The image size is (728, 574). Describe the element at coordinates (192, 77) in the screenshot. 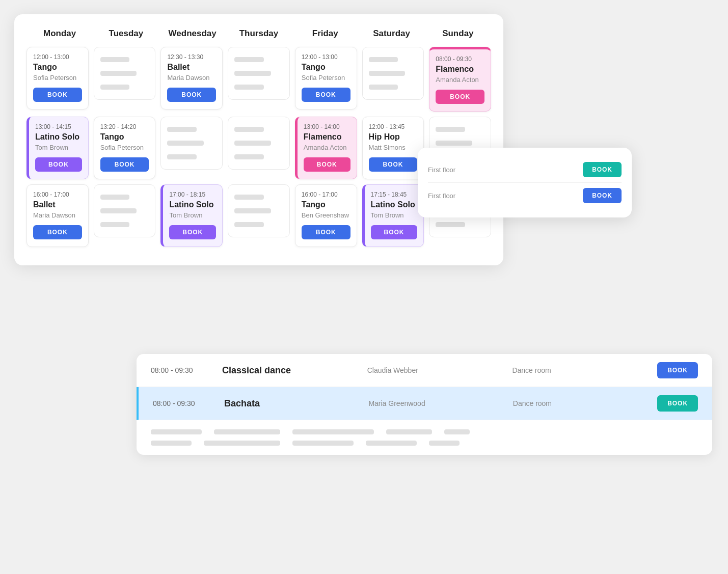

I see `instructor: Maria Dawson` at that location.